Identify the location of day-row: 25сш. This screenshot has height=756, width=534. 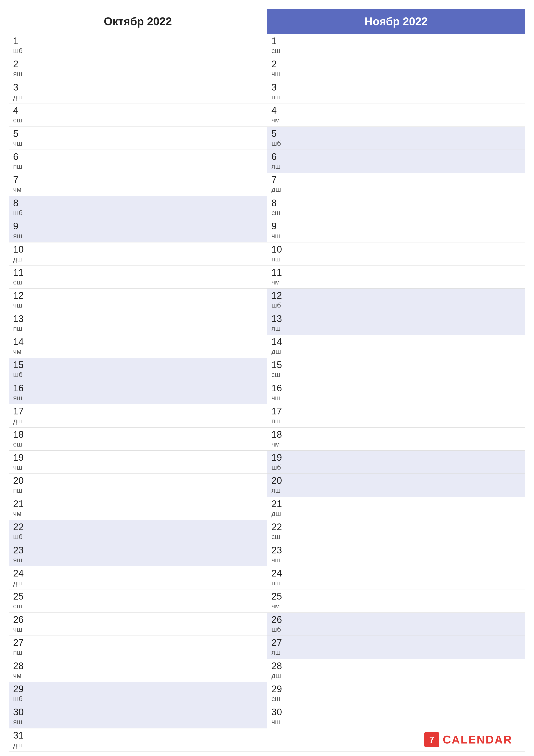
(138, 601).